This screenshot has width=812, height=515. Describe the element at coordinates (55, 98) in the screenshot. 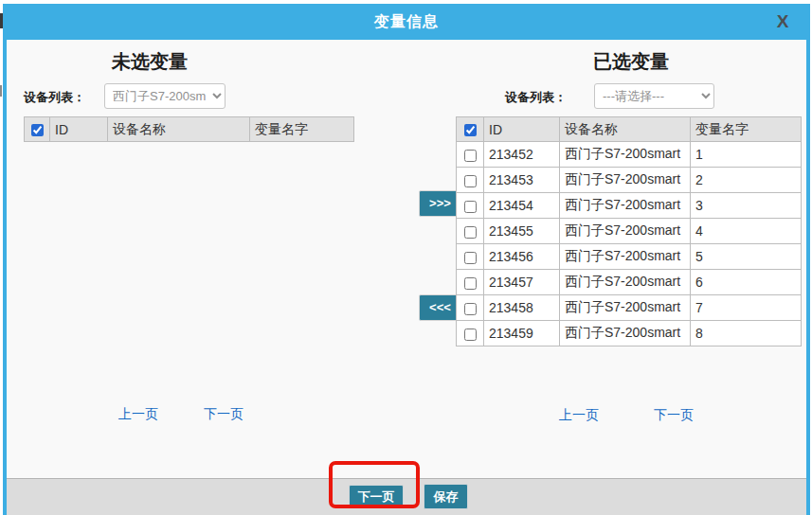

I see `left-device-list-label: 设备列表：` at that location.